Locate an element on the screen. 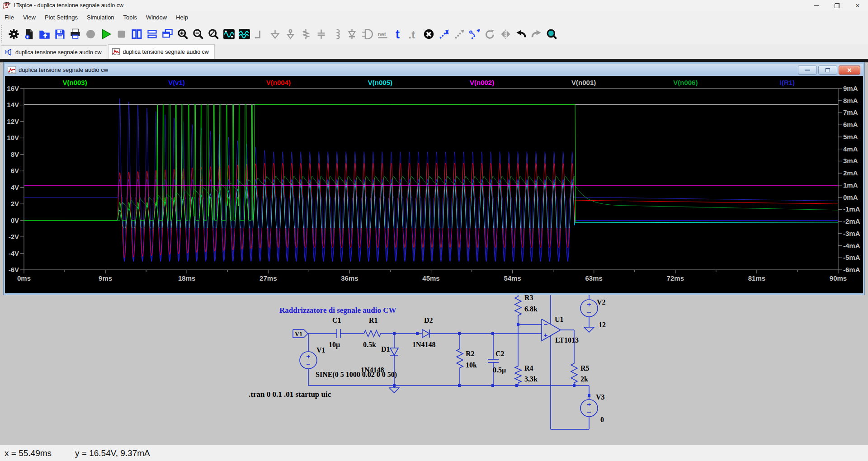  y-left-tick-label: -2V is located at coordinates (14, 237).